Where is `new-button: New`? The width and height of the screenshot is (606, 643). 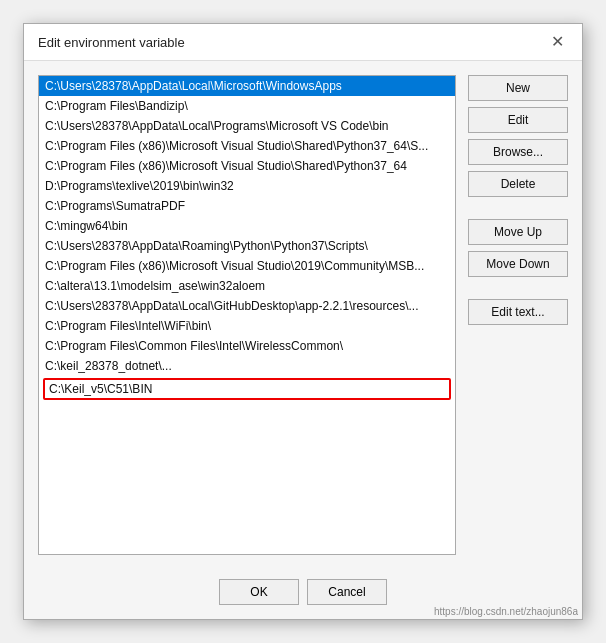 new-button: New is located at coordinates (518, 88).